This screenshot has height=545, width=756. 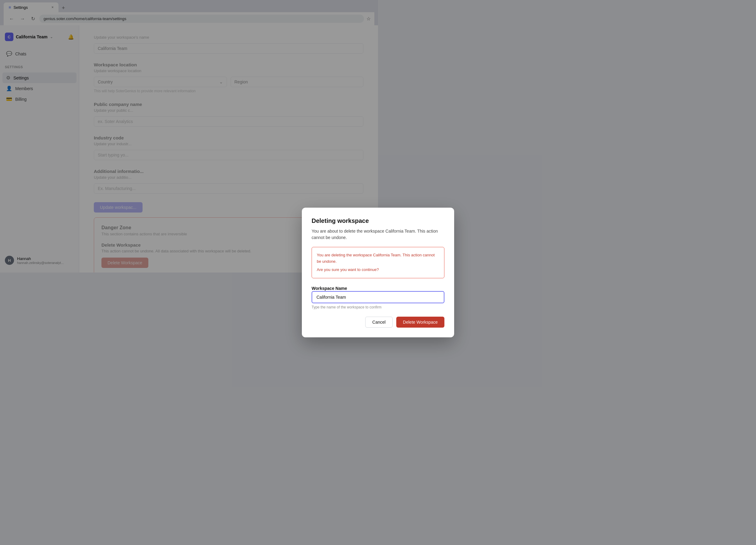 What do you see at coordinates (345, 260) in the screenshot?
I see `modal-warning-box: You are deleting the workspace Californi…` at bounding box center [345, 260].